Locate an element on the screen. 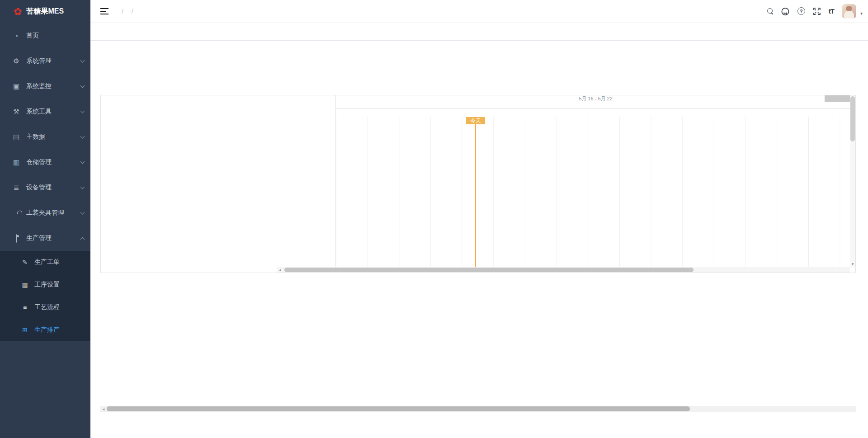 The height and width of the screenshot is (438, 868). avatar-dropdown-caret-icon: ▾ is located at coordinates (862, 14).